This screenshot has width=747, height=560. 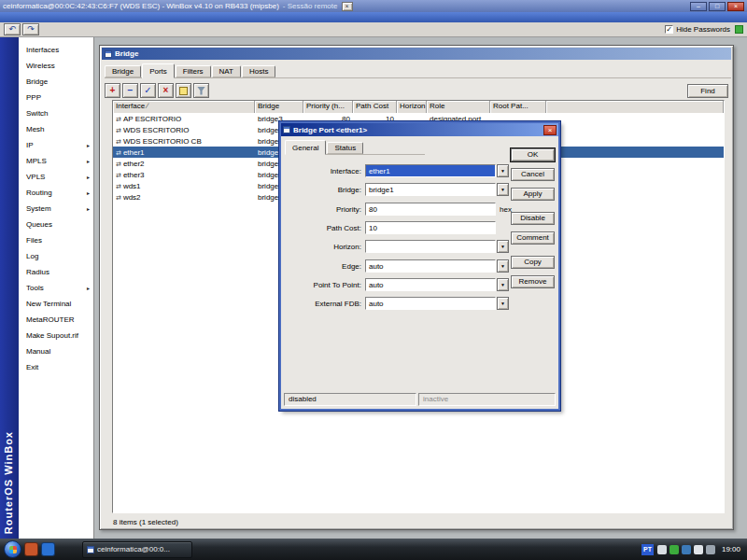 What do you see at coordinates (669, 30) in the screenshot?
I see `hide-passwords-checkbox: ✓` at bounding box center [669, 30].